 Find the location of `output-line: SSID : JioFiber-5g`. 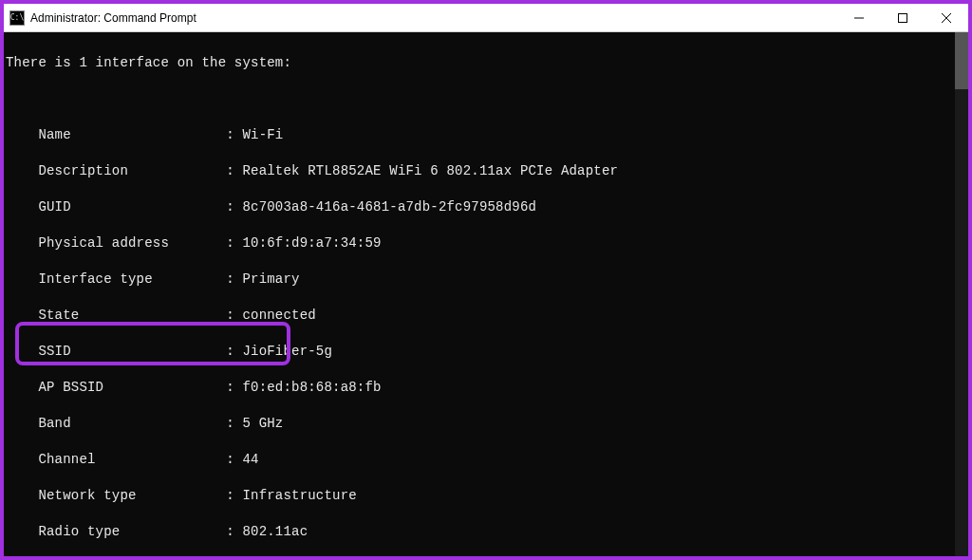

output-line: SSID : JioFiber-5g is located at coordinates (480, 351).